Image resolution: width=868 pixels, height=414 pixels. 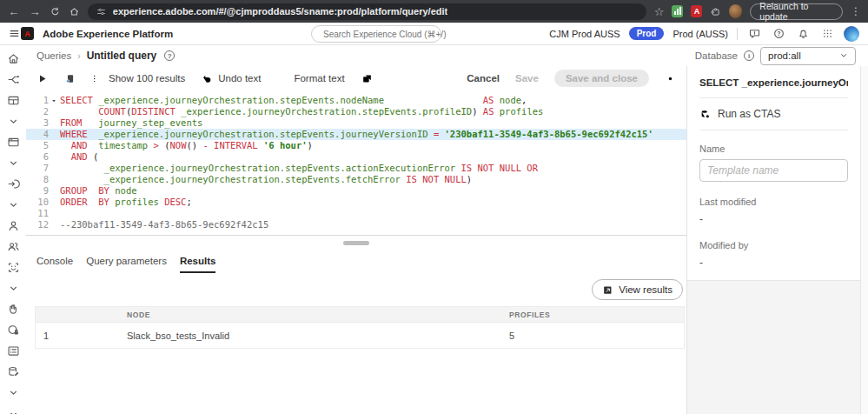 What do you see at coordinates (56, 12) in the screenshot?
I see `reload-icon` at bounding box center [56, 12].